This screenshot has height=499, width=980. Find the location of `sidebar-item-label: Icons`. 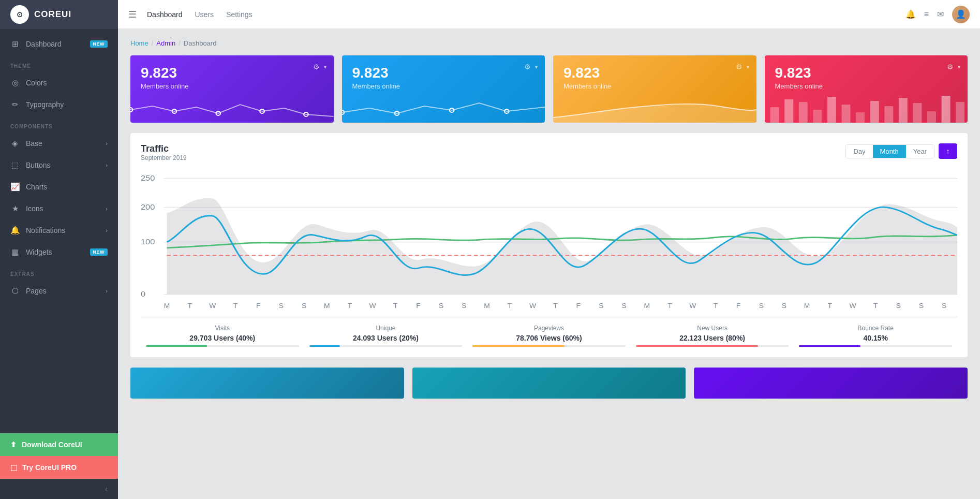

sidebar-item-label: Icons is located at coordinates (34, 209).